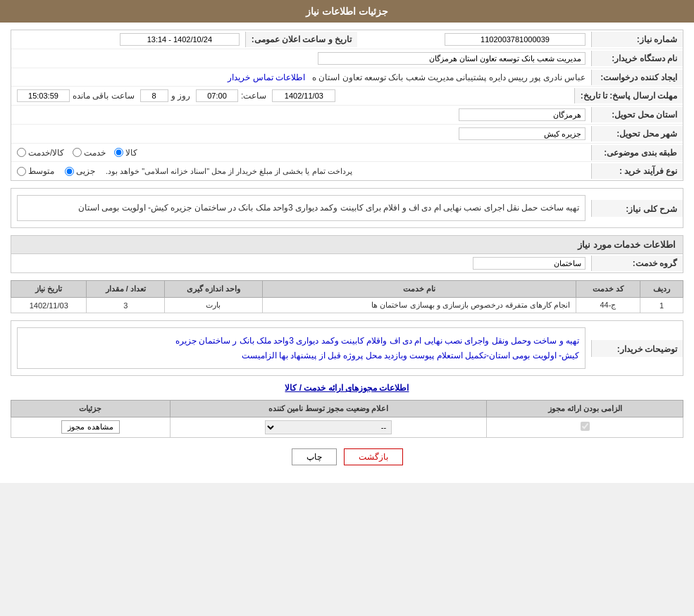 The image size is (694, 616). I want to click on label-category: طبقه بندی موضوعی:, so click(637, 153).